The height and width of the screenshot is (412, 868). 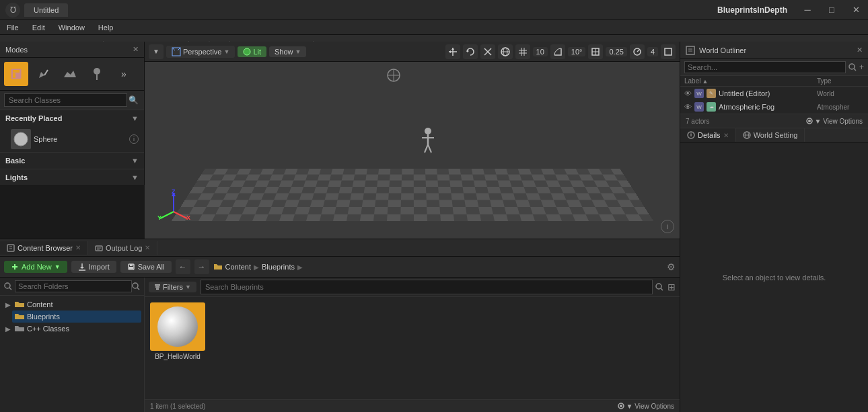 What do you see at coordinates (832, 10) in the screenshot?
I see `maximize-button: □` at bounding box center [832, 10].